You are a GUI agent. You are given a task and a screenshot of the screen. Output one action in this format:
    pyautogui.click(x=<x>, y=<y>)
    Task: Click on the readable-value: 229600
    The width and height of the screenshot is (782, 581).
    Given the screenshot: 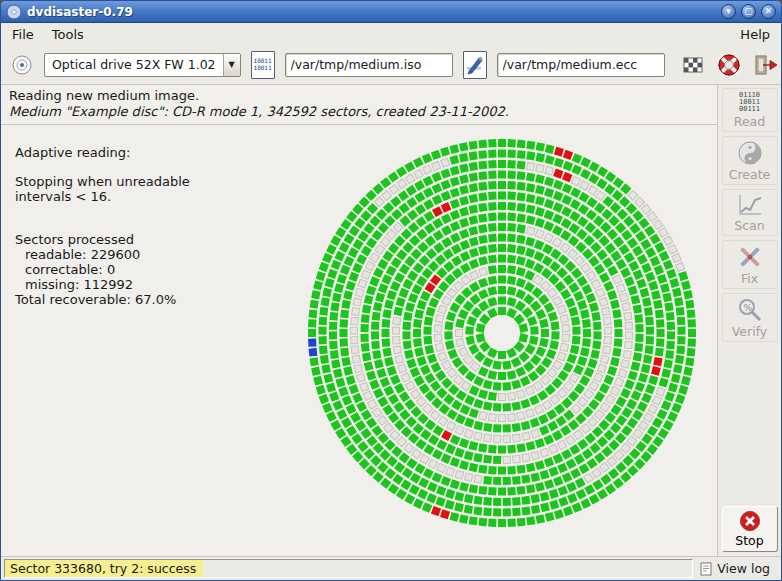 What is the action you would take?
    pyautogui.click(x=116, y=254)
    